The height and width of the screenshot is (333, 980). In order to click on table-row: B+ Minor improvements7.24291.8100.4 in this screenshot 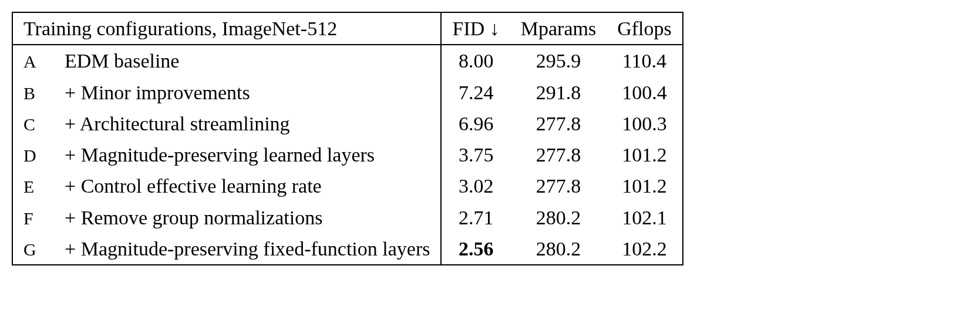, I will do `click(348, 93)`.